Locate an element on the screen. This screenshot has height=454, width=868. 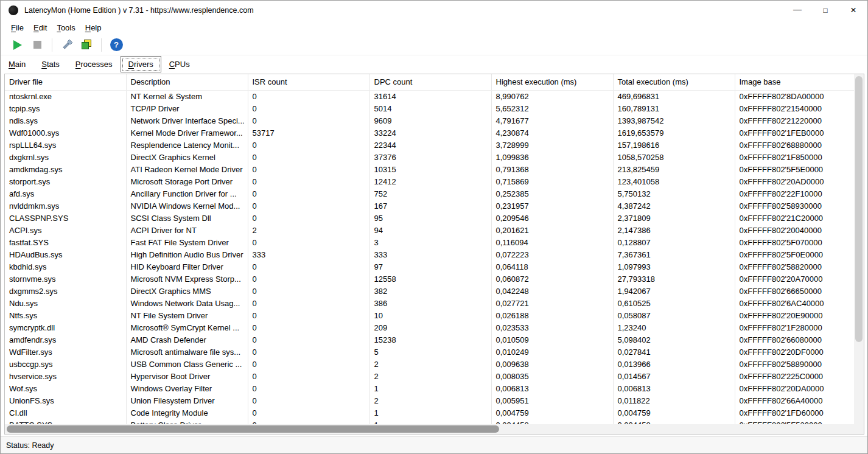
table-cell: symcryptk.dll is located at coordinates (66, 327).